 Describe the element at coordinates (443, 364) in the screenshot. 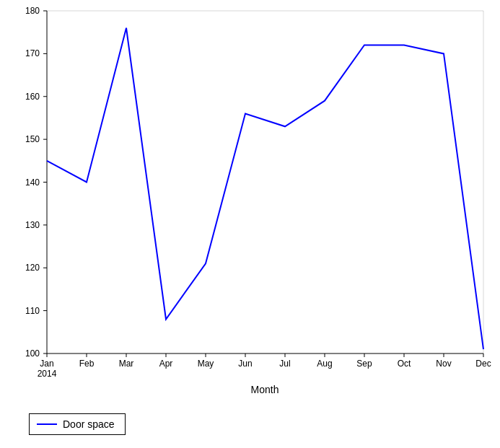

I see `x-tick-nov: Nov` at that location.